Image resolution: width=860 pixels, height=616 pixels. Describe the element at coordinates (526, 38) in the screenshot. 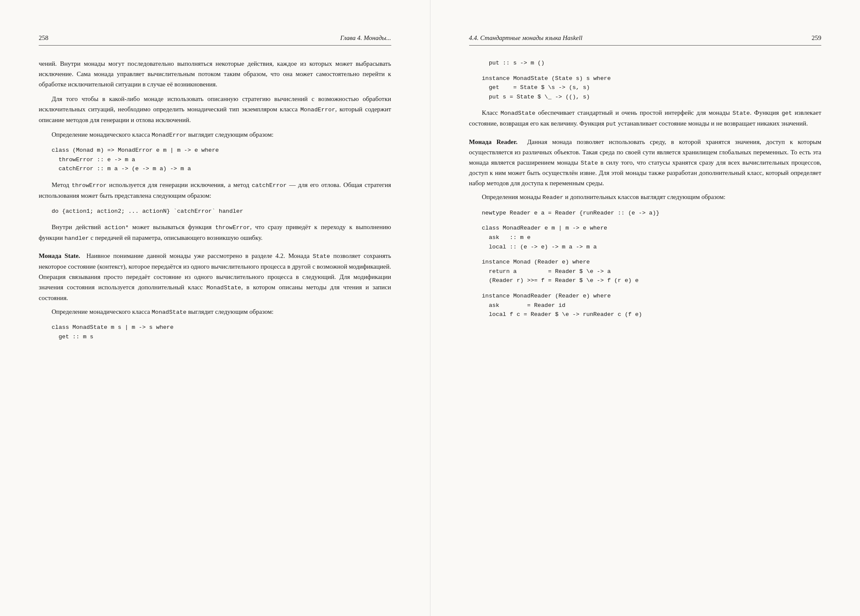

I see `right-page-title: 4.4. Стандартные монады языка Haskell` at that location.